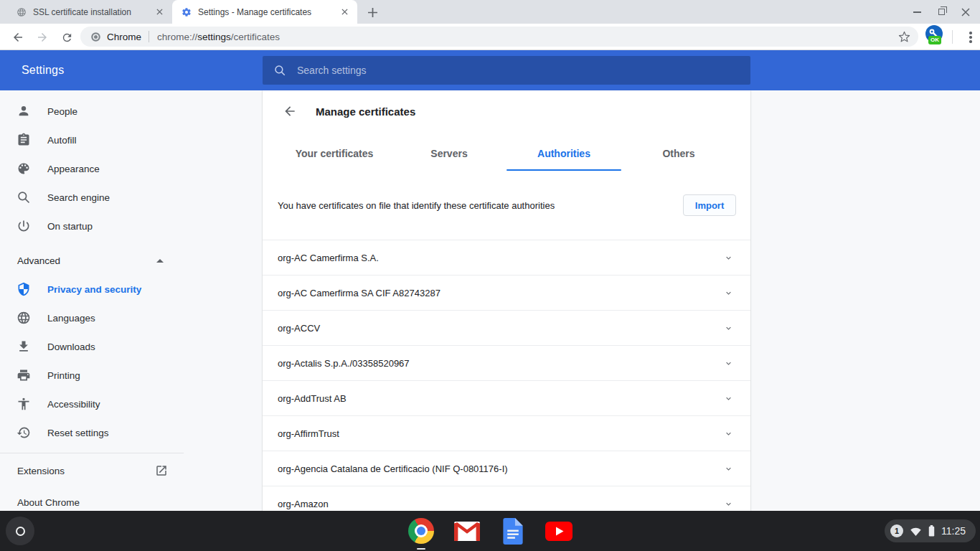  What do you see at coordinates (92, 260) in the screenshot?
I see `sidebar-advanced-toggle: Advanced` at bounding box center [92, 260].